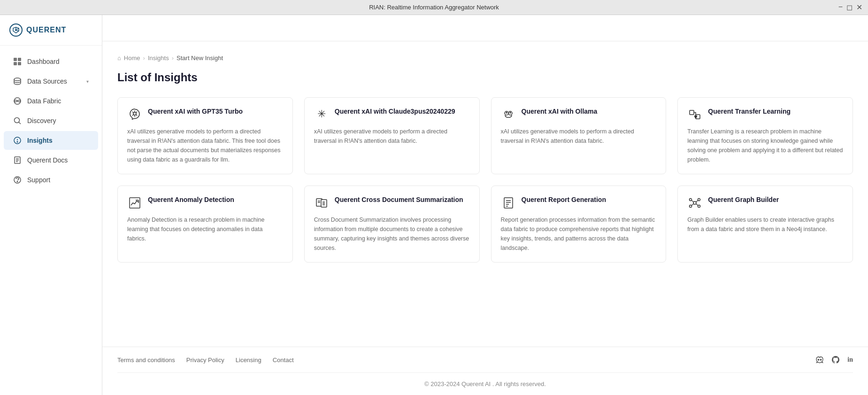  Describe the element at coordinates (87, 82) in the screenshot. I see `chevron-down-icon: ▾` at that location.